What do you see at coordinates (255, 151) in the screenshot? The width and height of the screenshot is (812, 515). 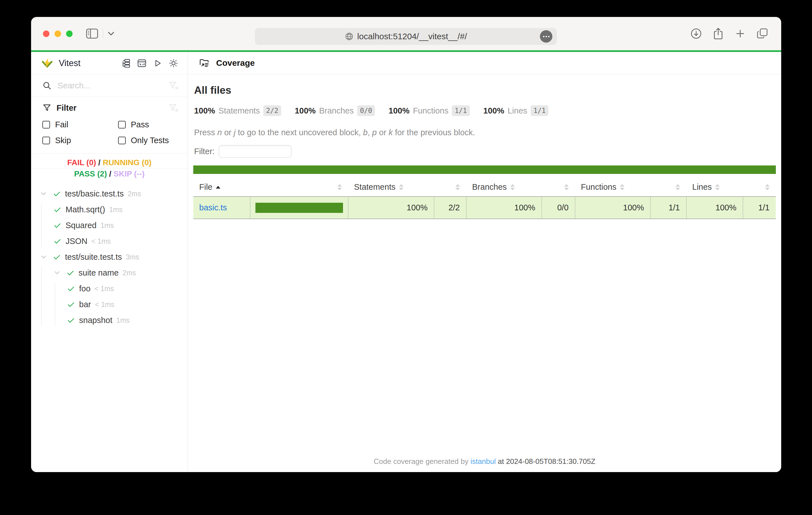 I see `coverage-filter-input` at bounding box center [255, 151].